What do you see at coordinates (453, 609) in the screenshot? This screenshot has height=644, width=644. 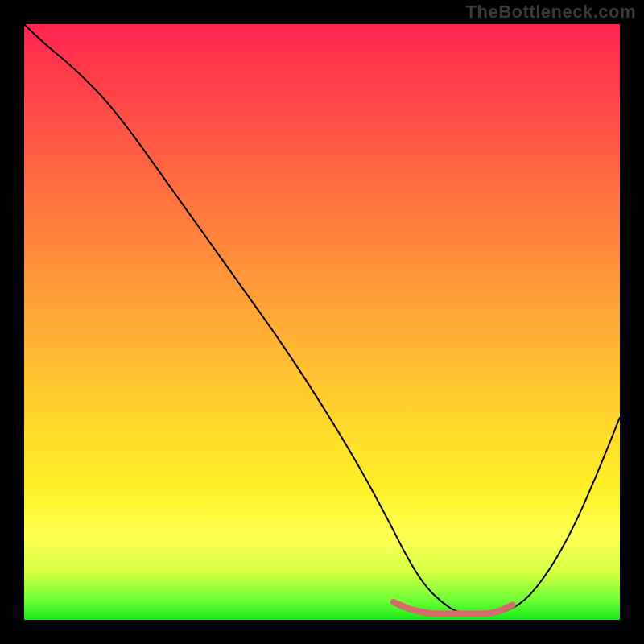 I see `red-segment` at bounding box center [453, 609].